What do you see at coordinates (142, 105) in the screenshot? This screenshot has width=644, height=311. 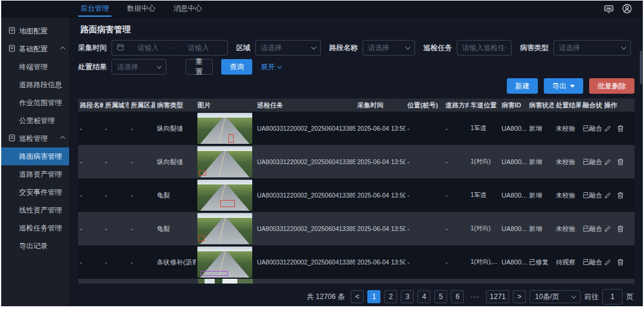 I see `header-cell: 所属区县` at bounding box center [142, 105].